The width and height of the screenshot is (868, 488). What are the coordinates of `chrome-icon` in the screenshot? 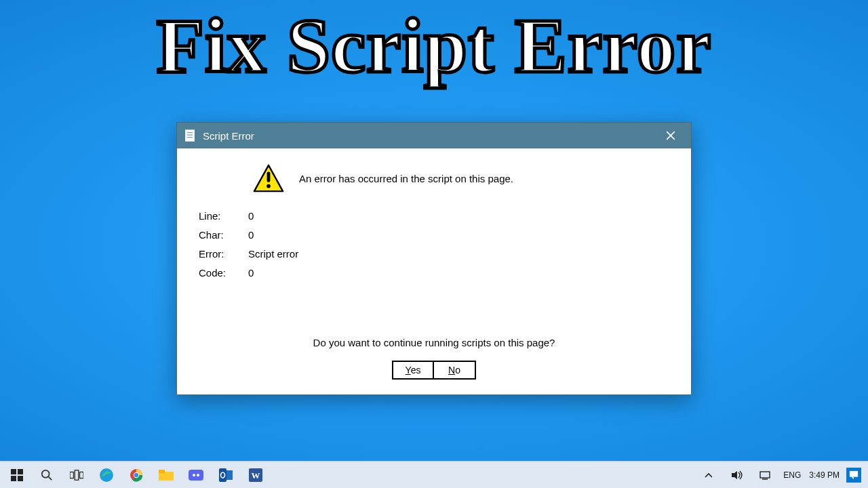 It's located at (136, 475).